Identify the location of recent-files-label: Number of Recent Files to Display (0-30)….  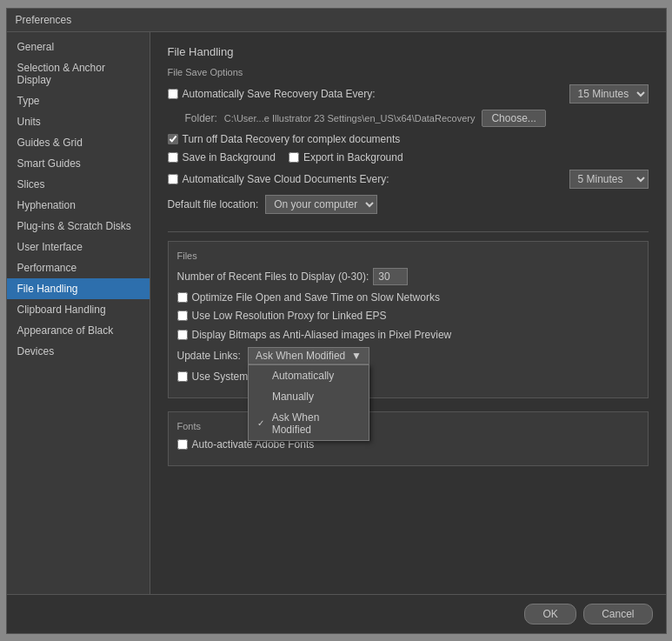
(273, 277).